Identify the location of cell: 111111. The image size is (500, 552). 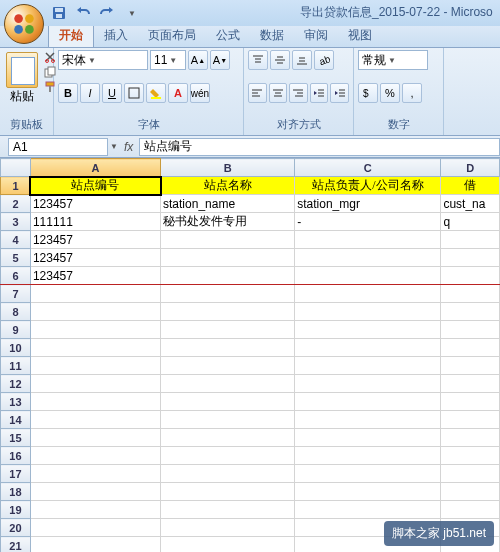
(95, 222).